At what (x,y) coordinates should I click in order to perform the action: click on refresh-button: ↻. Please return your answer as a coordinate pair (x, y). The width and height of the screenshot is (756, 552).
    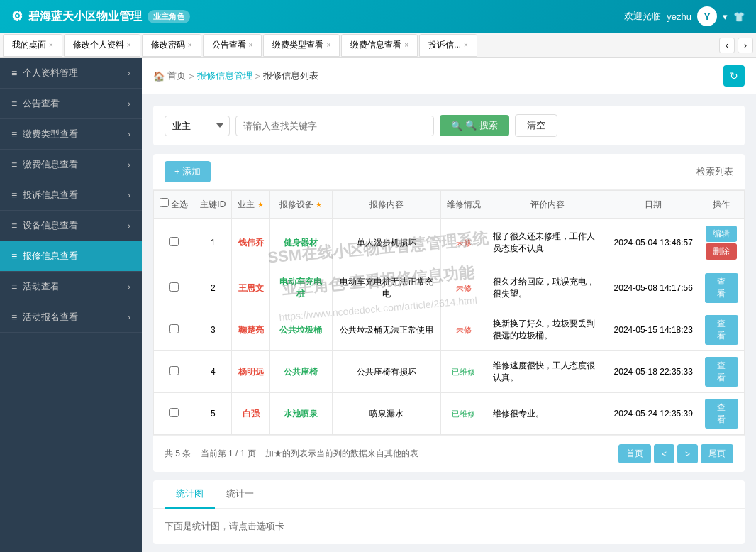
    Looking at the image, I should click on (734, 76).